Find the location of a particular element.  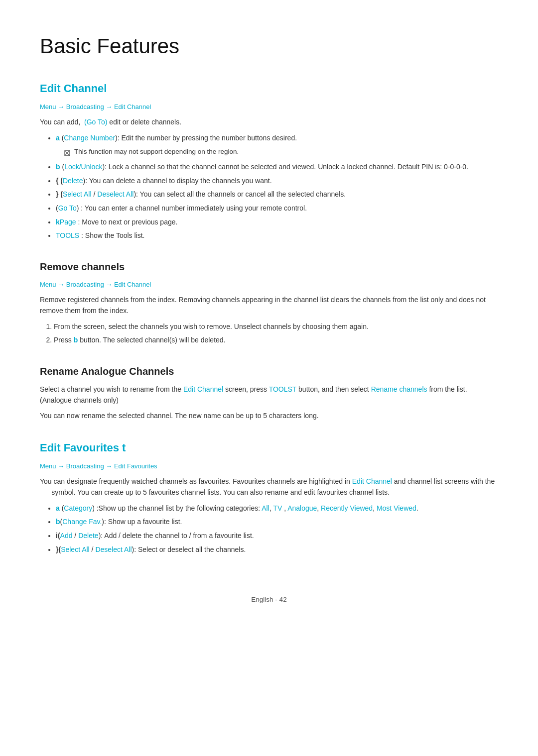

breadcrumb-arrow2: → is located at coordinates (110, 107).